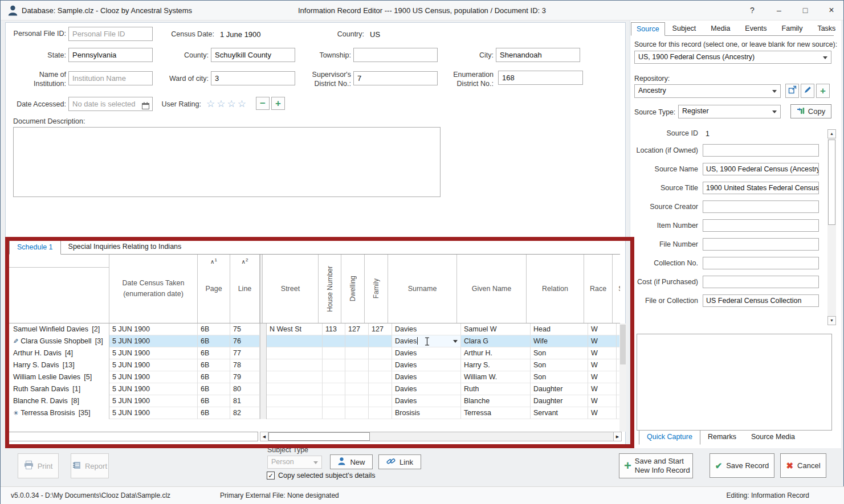 The image size is (844, 504). What do you see at coordinates (253, 55) in the screenshot?
I see `county-input: Schuylkill County` at bounding box center [253, 55].